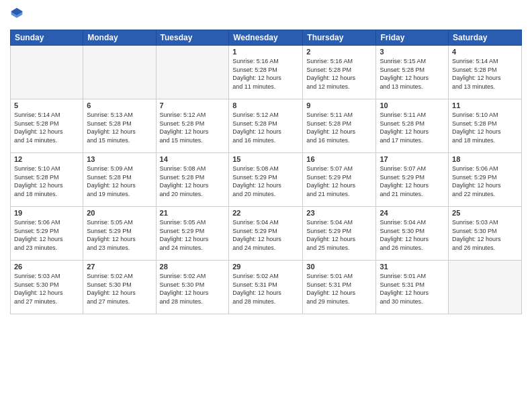 This screenshot has height=411, width=532. Describe the element at coordinates (192, 234) in the screenshot. I see `calendar-cell: 21Sunrise: 5:05 AM Sunset: 5:29 PM Dayli…` at that location.